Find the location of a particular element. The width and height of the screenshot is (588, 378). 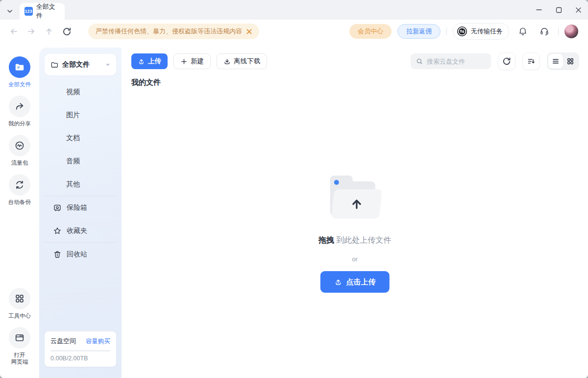

sort-button is located at coordinates (531, 61).